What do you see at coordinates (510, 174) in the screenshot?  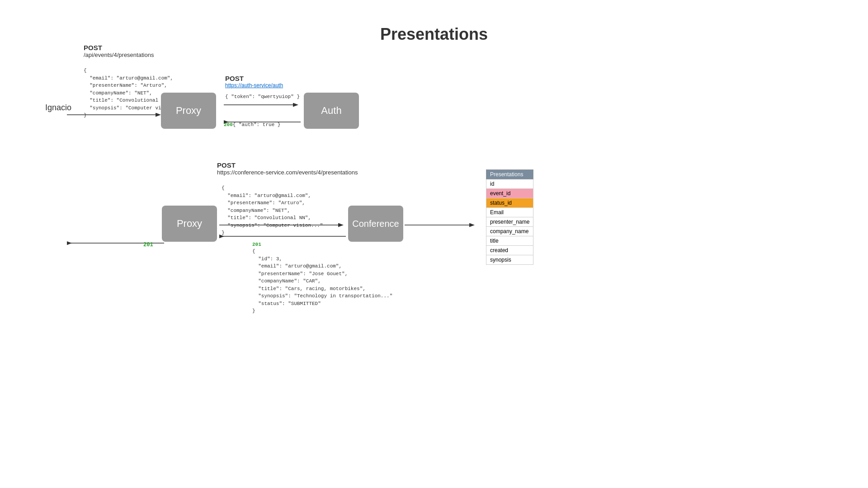 I see `table-header: Presentations` at bounding box center [510, 174].